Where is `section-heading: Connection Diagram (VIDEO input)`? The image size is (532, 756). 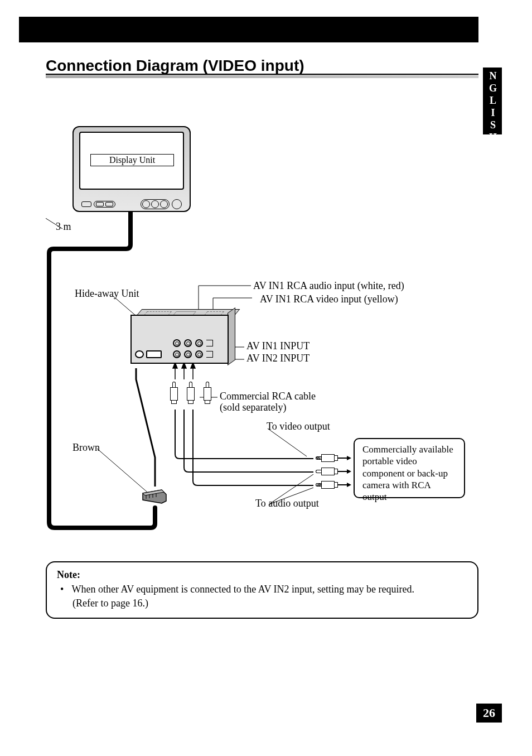
section-heading: Connection Diagram (VIDEO input) is located at coordinates (262, 66).